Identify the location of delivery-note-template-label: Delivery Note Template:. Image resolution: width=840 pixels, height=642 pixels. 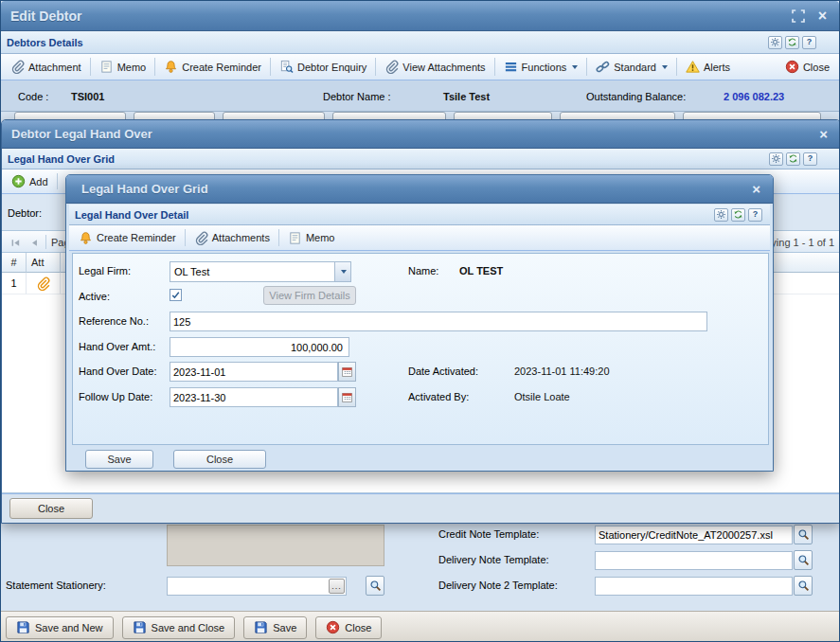
(494, 560).